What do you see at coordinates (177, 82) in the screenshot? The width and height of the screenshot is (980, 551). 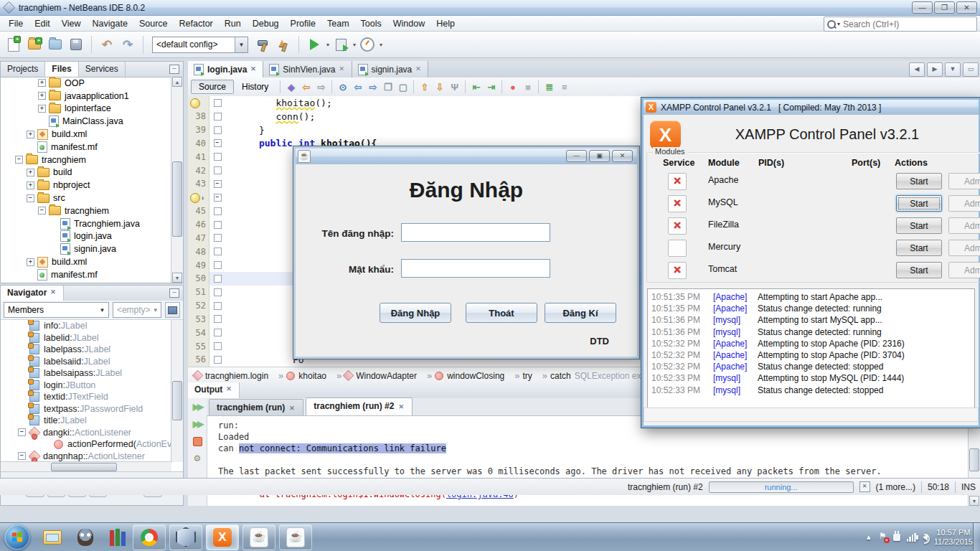 I see `scroll-up-icon: ▲` at bounding box center [177, 82].